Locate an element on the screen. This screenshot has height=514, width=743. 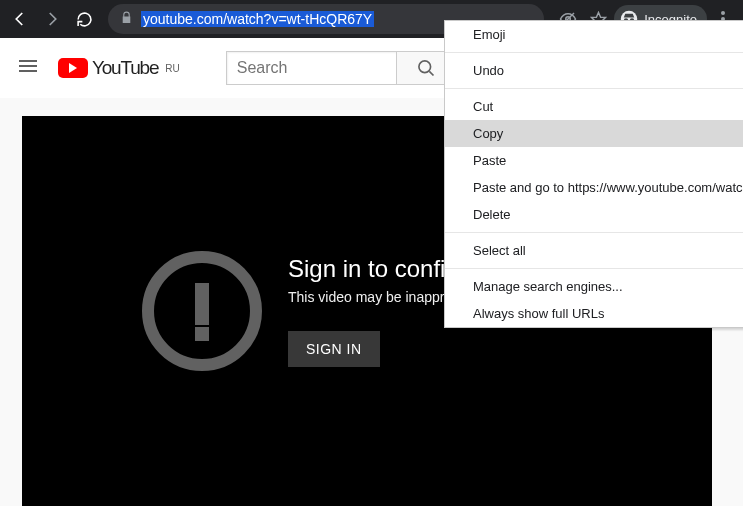
forward-button is located at coordinates (52, 19).